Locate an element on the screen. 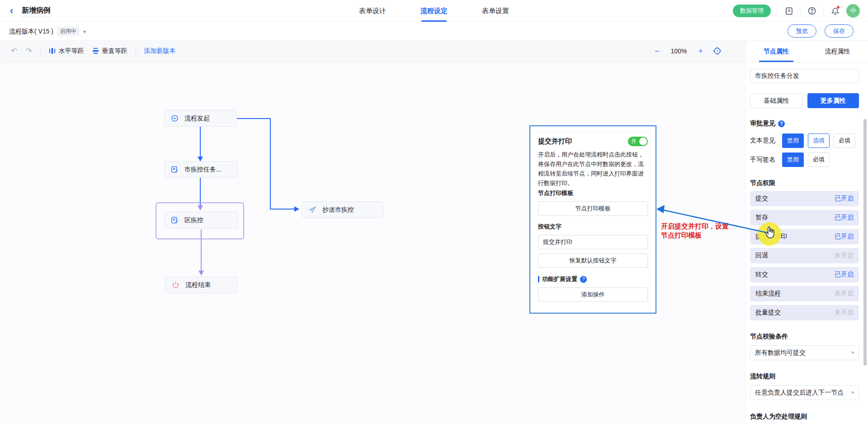  permission-row-batch-submit: 批量提交 未开启 is located at coordinates (805, 313).